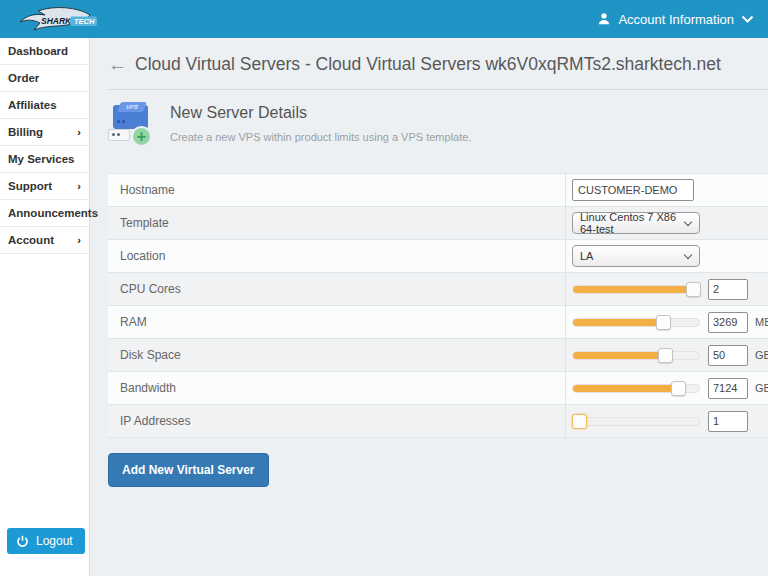 The width and height of the screenshot is (768, 576). Describe the element at coordinates (636, 290) in the screenshot. I see `cpu-cores-slider-fill` at that location.